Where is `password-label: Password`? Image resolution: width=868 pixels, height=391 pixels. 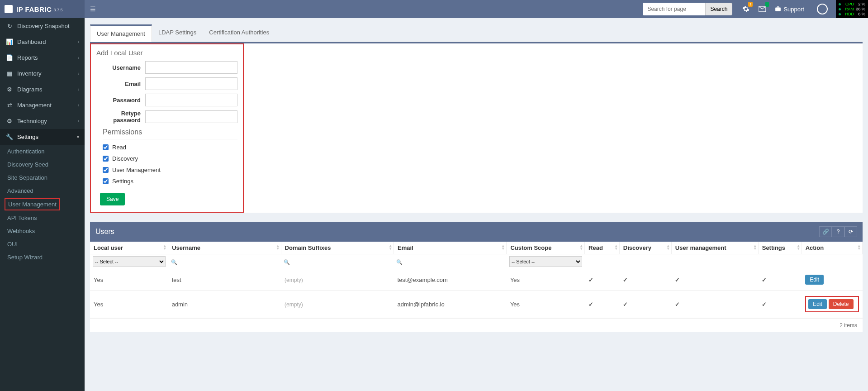
password-label: Password is located at coordinates (121, 100).